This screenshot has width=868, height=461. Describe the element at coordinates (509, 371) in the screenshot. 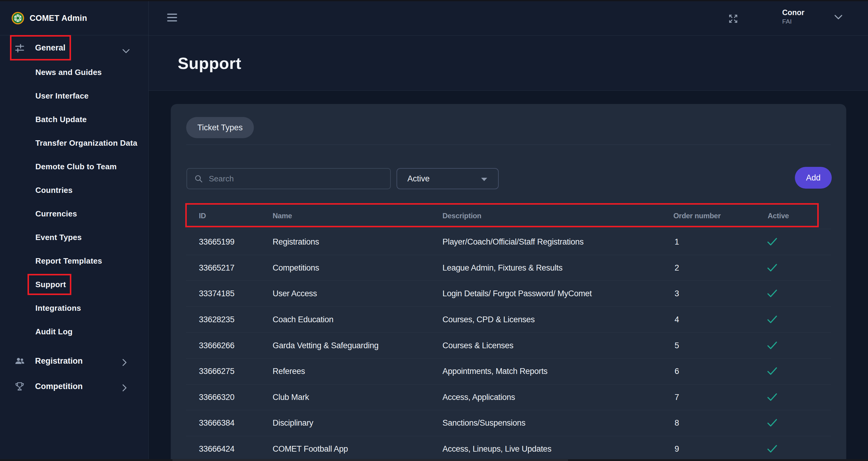

I see `table-row: 33666275 Referees Appointments, Match Re…` at that location.